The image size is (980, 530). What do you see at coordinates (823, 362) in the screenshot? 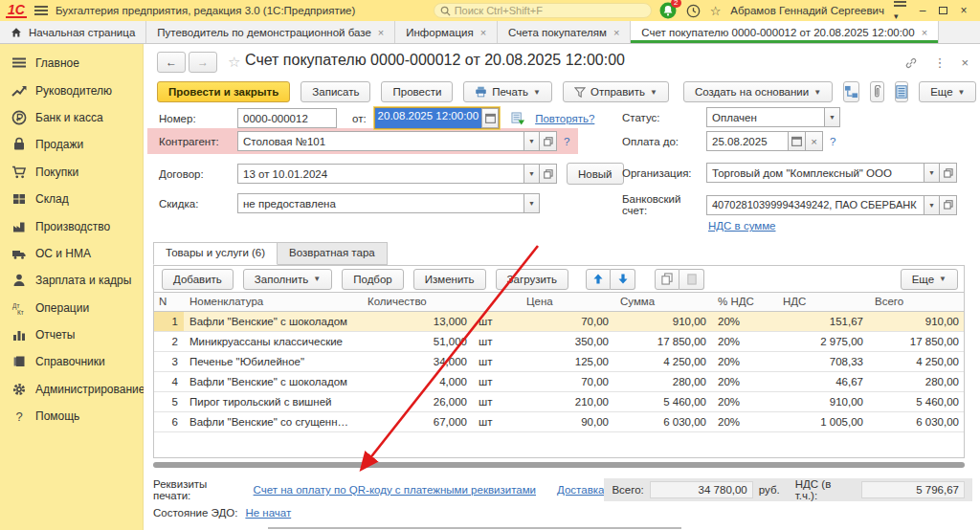
I see `table-cell: 708,33` at bounding box center [823, 362].